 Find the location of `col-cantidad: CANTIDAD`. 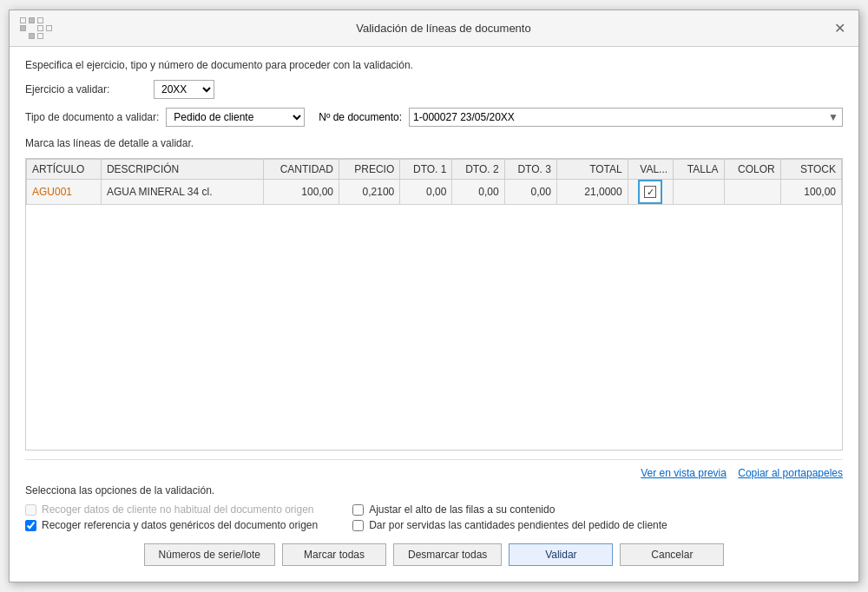

col-cantidad: CANTIDAD is located at coordinates (302, 170).